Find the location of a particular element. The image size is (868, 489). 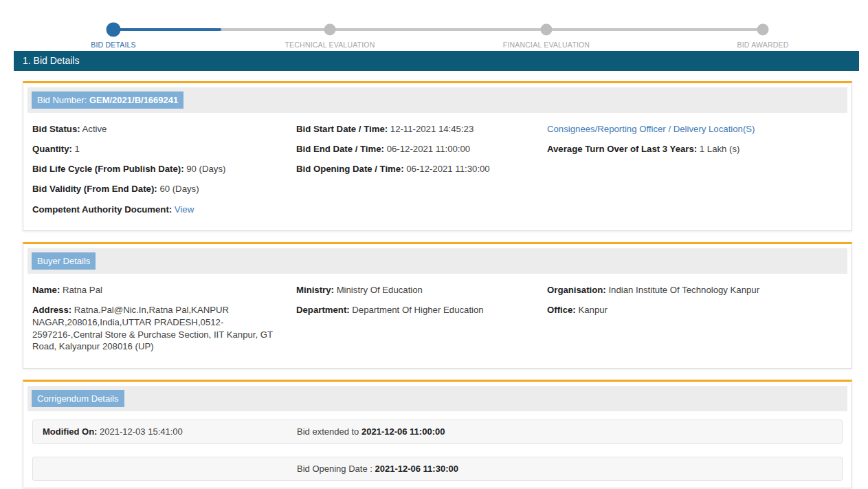

buyer-address-label: Address: is located at coordinates (52, 309).